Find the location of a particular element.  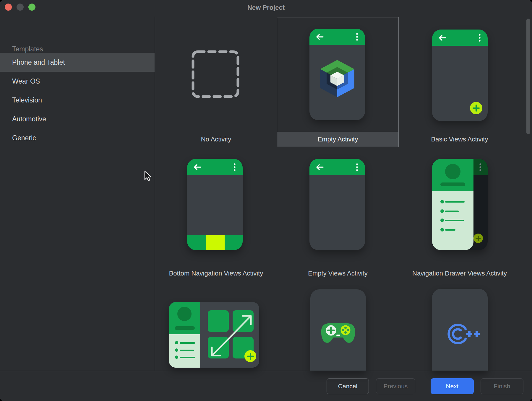

dialog-title: New Project is located at coordinates (266, 8).